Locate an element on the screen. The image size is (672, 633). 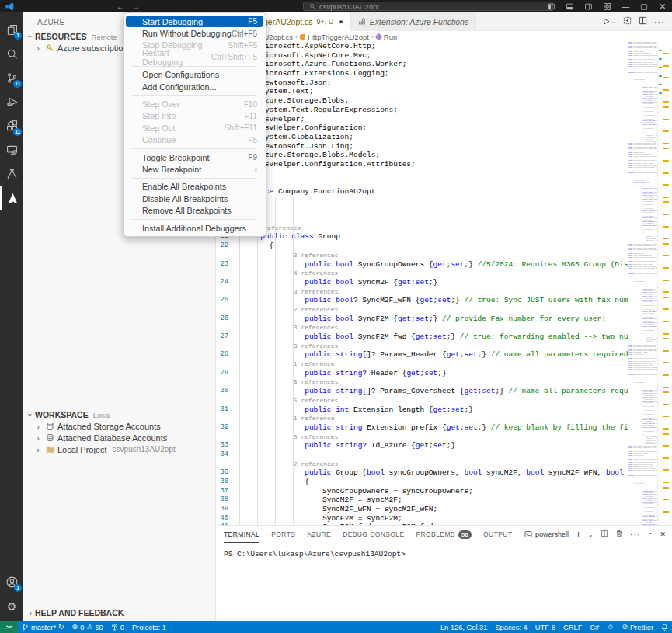
tree-item-database-accounts: › Attached Database Accounts is located at coordinates (120, 438).